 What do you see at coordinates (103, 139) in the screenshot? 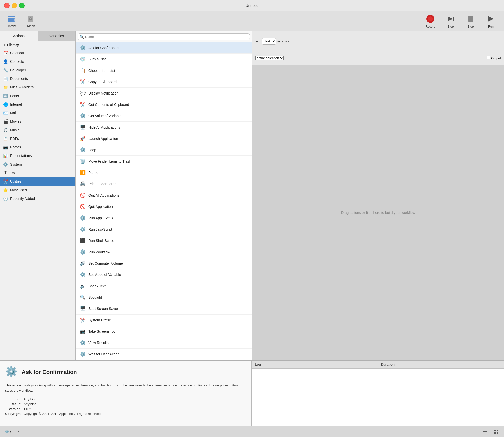
I see `launch-application-label: Launch Application` at bounding box center [103, 139].